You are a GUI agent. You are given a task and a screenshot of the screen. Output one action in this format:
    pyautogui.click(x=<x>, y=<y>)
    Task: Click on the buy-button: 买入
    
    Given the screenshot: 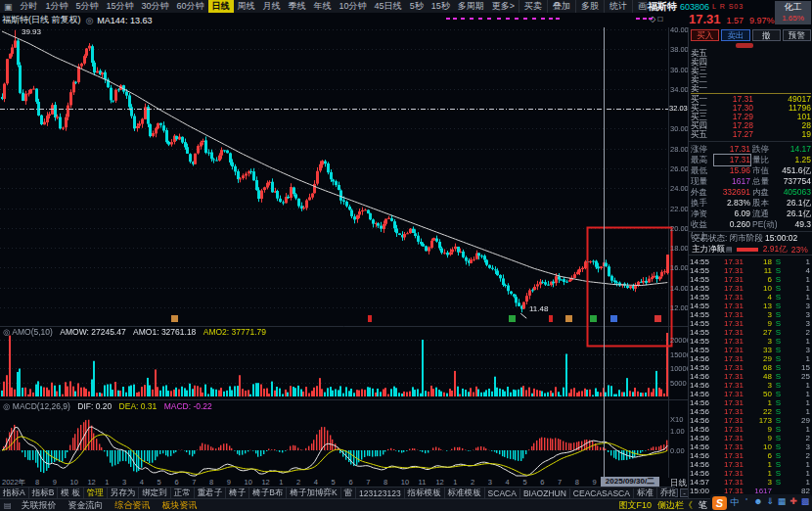 What is the action you would take?
    pyautogui.click(x=704, y=35)
    